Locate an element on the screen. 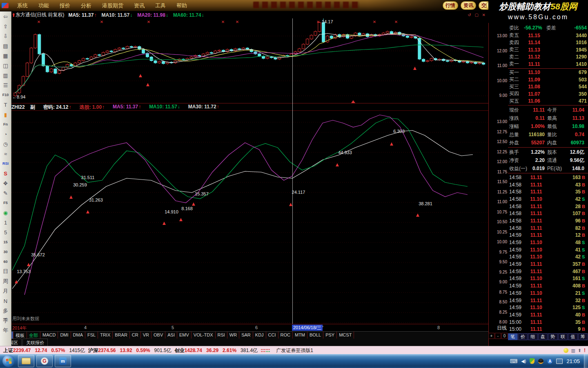 The image size is (588, 368). tab-dmi: DMI is located at coordinates (65, 335).